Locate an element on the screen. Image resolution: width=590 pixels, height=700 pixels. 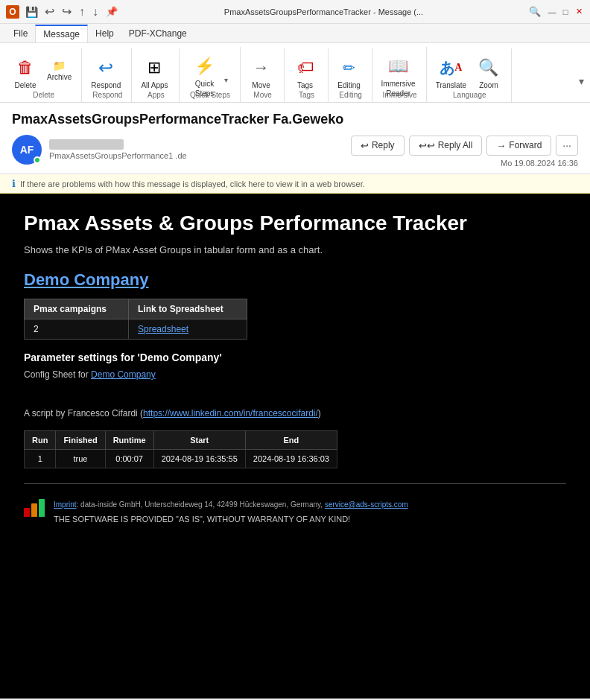
tags-label: Tags is located at coordinates (305, 85).